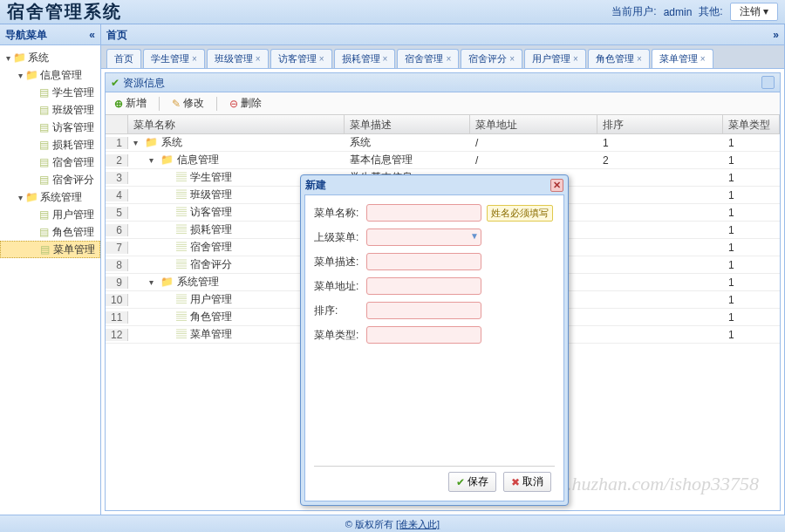 The height and width of the screenshot is (532, 785). I want to click on tab: 菜单管理×, so click(682, 58).